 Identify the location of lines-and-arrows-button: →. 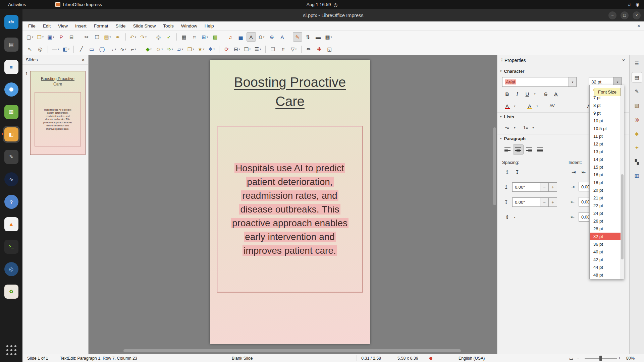
(113, 49).